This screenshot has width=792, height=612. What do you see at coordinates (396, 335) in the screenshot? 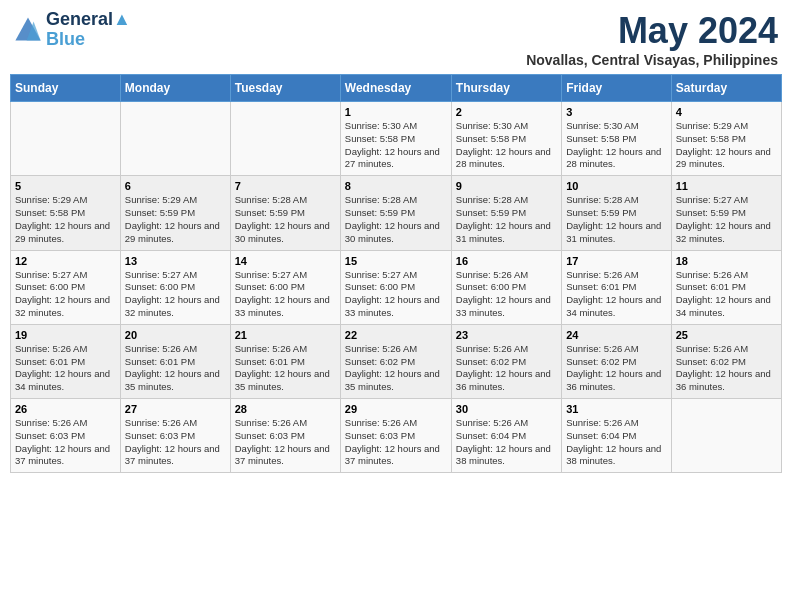
I see `day-number: 22` at bounding box center [396, 335].